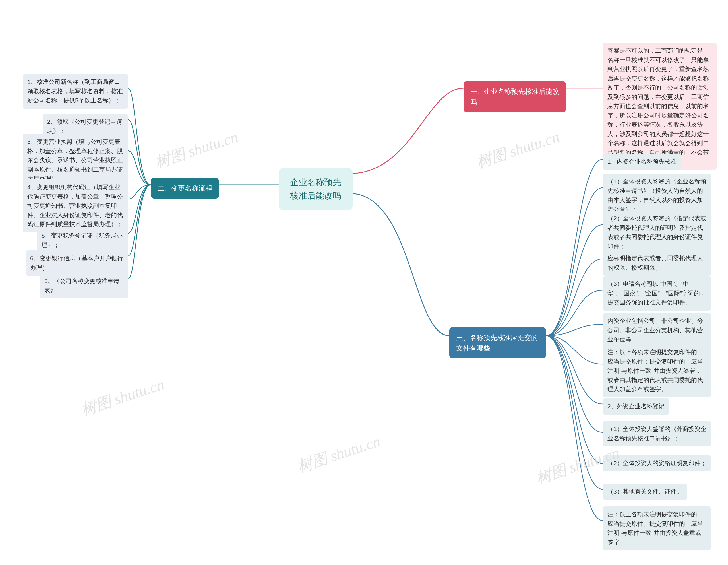 This screenshot has height=565, width=728. Describe the element at coordinates (657, 434) in the screenshot. I see `branch-3-item-8: （1）全体投资人签署的《外商投资企业名称预先核准申请书》；` at that location.